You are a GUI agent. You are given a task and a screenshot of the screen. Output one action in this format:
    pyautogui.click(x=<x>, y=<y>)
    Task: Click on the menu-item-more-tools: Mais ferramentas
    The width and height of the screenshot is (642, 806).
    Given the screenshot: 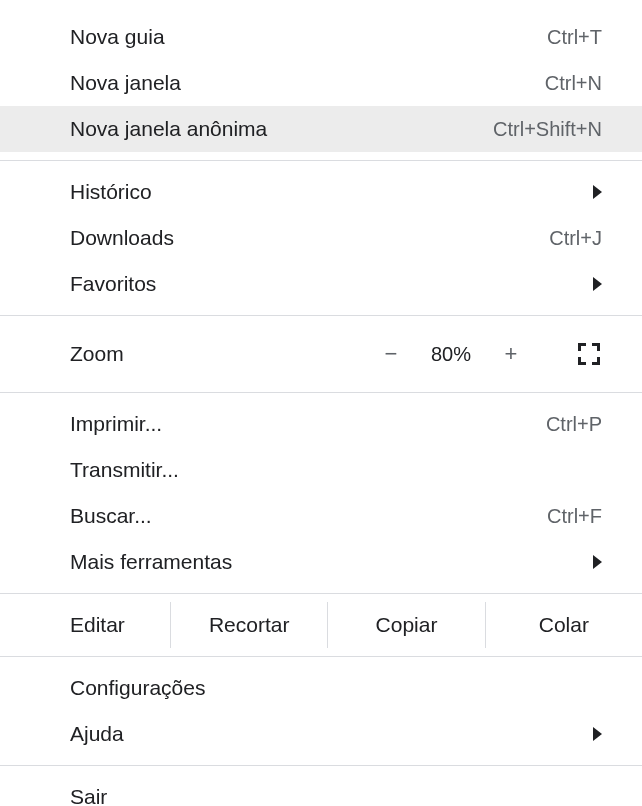 What is the action you would take?
    pyautogui.click(x=321, y=562)
    